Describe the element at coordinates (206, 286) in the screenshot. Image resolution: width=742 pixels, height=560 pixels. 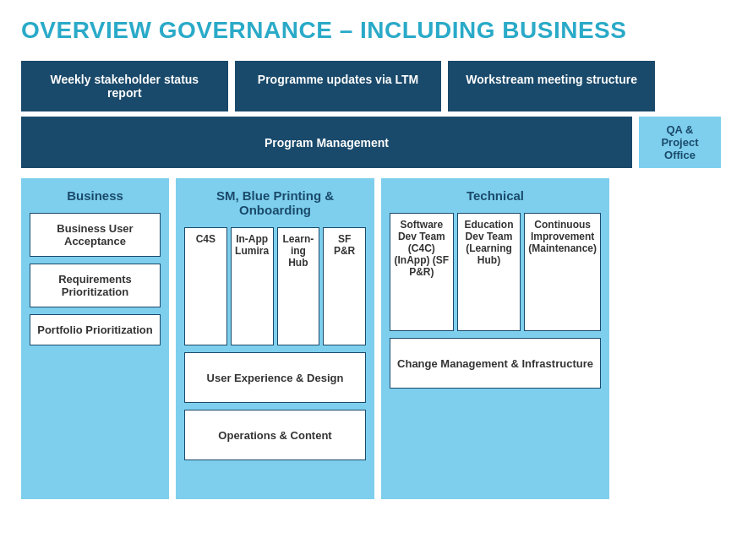
I see `sm-sub-col-0: C4S` at that location.